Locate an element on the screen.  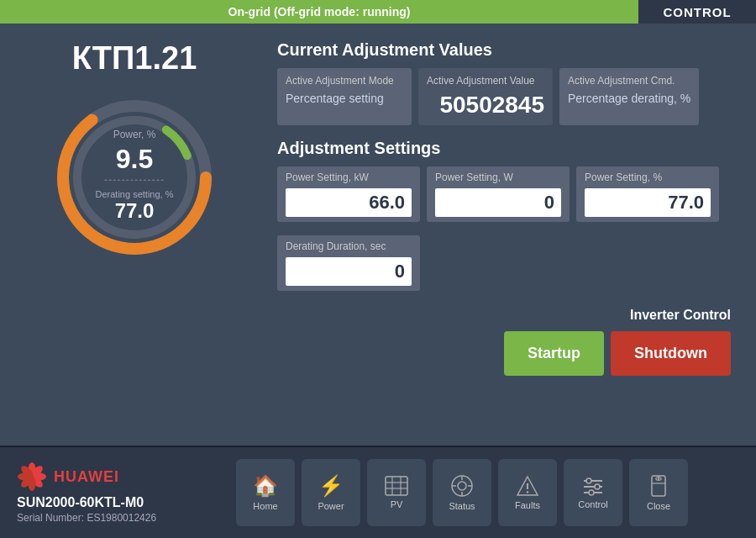
current-adjustment-cards: Active Adjustment Mode Percentage settin… is located at coordinates (504, 97).